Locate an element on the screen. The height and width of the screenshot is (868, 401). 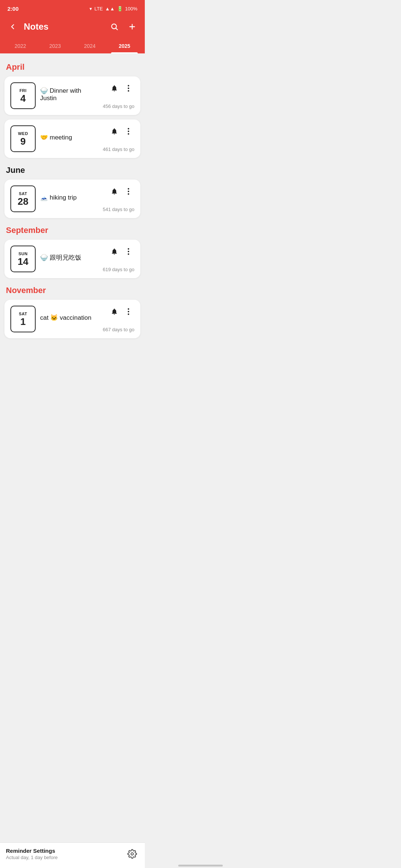
event-actions: 667 days to go is located at coordinates (119, 319).